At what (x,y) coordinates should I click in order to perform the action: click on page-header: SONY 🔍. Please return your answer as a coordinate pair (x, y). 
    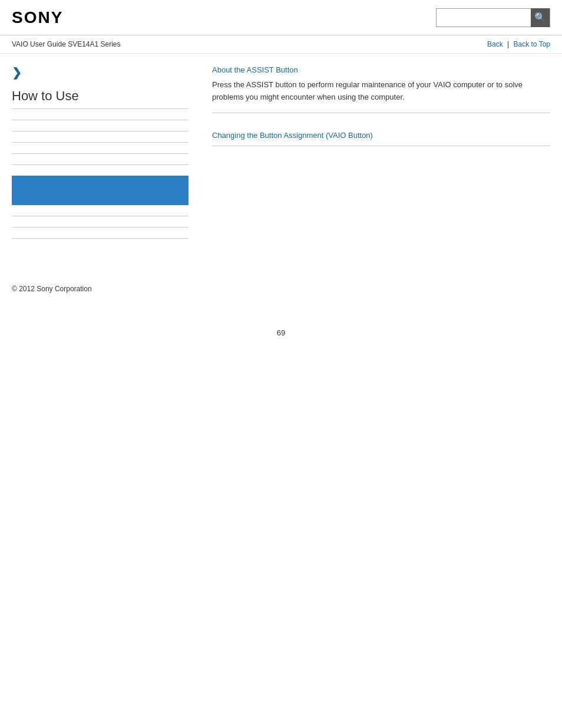
    Looking at the image, I should click on (281, 18).